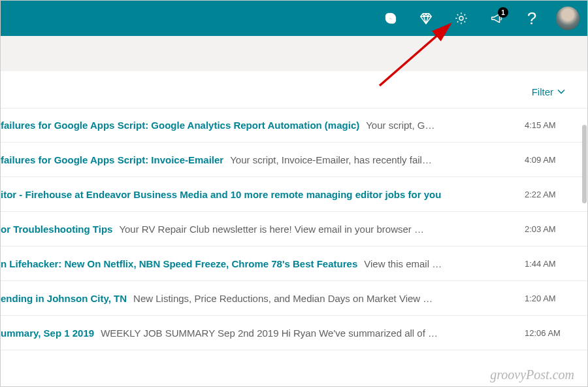 The image size is (588, 387). I want to click on skype-icon: S, so click(391, 18).